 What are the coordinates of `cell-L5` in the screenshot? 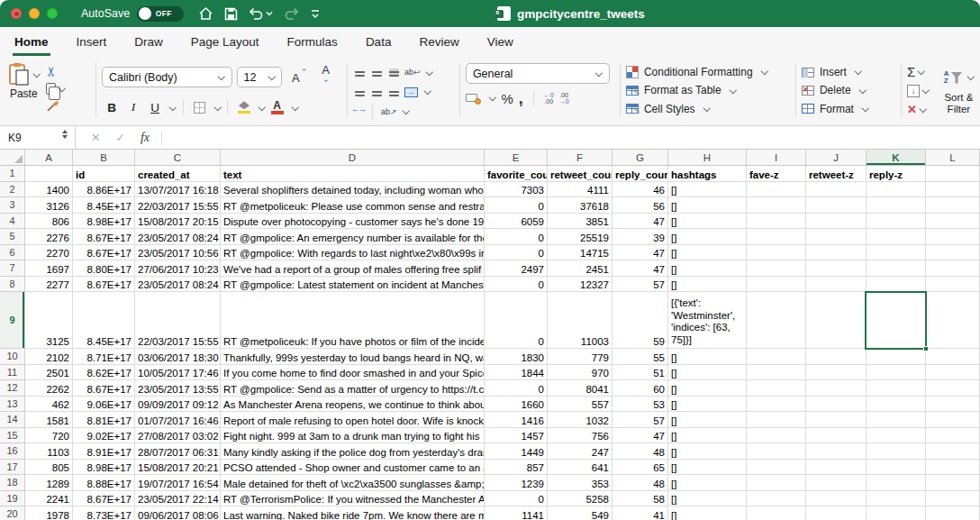 It's located at (953, 237).